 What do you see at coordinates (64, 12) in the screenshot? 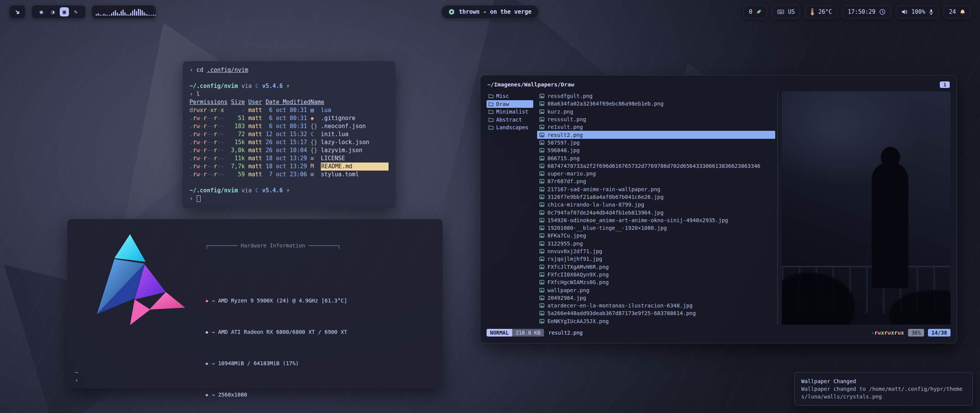
I see `workspace-icon: ▣` at bounding box center [64, 12].